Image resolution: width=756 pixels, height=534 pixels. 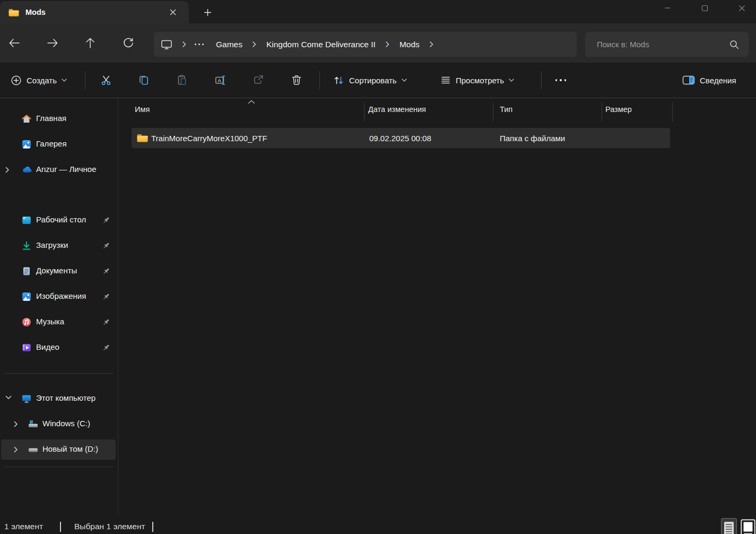 What do you see at coordinates (378, 524) in the screenshot?
I see `status-bar: 1 элемент Выбран 1 элемент` at bounding box center [378, 524].